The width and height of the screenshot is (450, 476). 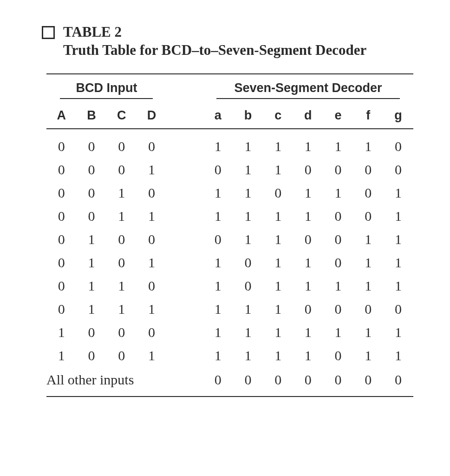 What do you see at coordinates (230, 309) in the screenshot?
I see `table-row: 01111110000` at bounding box center [230, 309].